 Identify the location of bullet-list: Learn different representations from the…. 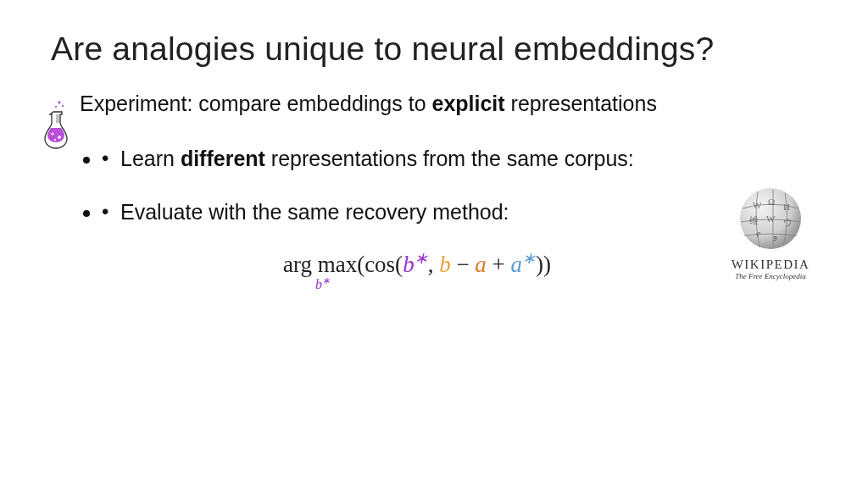
(459, 186).